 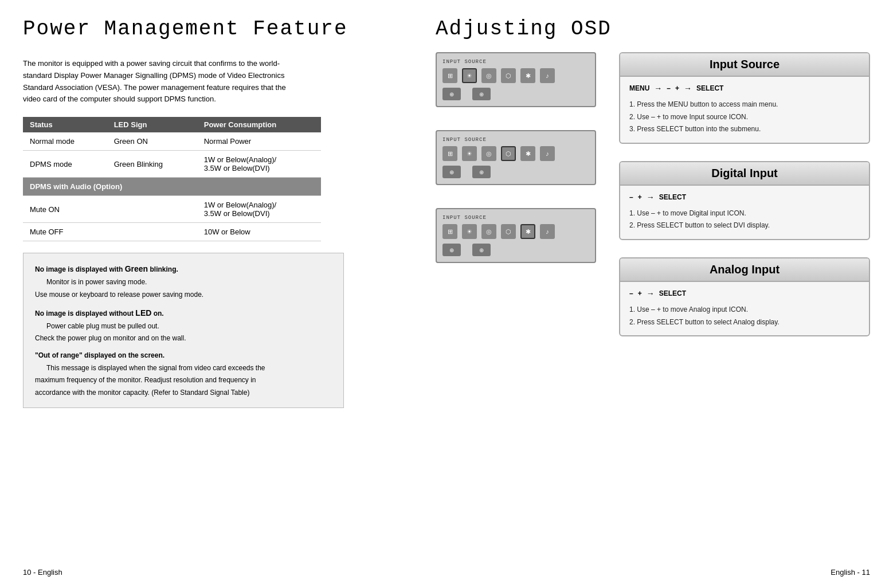 What do you see at coordinates (745, 212) in the screenshot?
I see `panel-body-digital-input: – + → SELECT 1. Use – + to move Digital …` at bounding box center [745, 212].